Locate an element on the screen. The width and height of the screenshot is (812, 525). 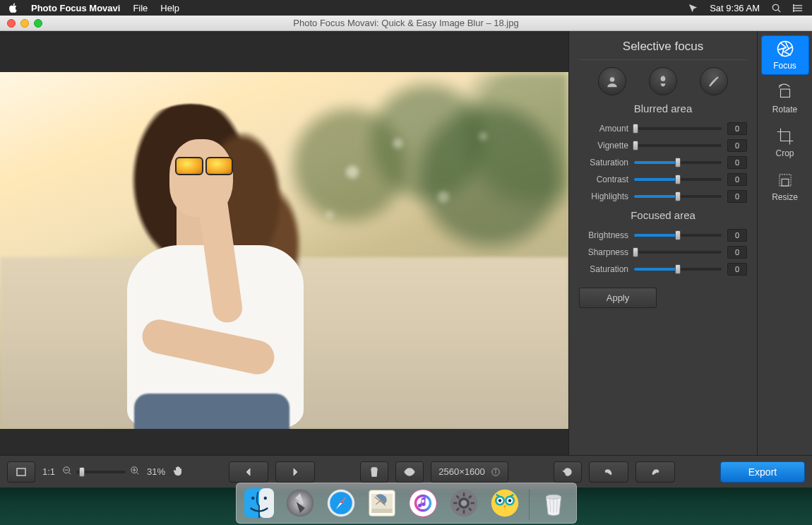
blurred-label-amount: Amount is located at coordinates (604, 129).